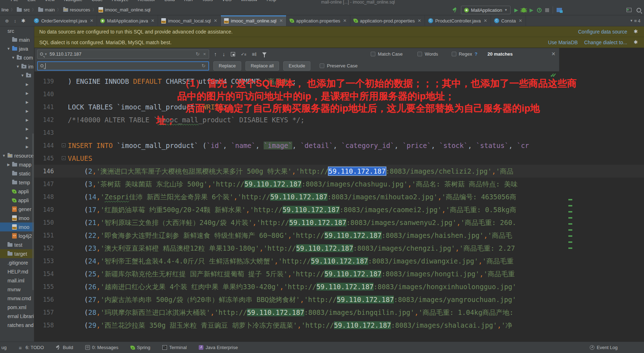 This screenshot has width=644, height=353. Describe the element at coordinates (264, 54) in the screenshot. I see `filter-icon` at that location.